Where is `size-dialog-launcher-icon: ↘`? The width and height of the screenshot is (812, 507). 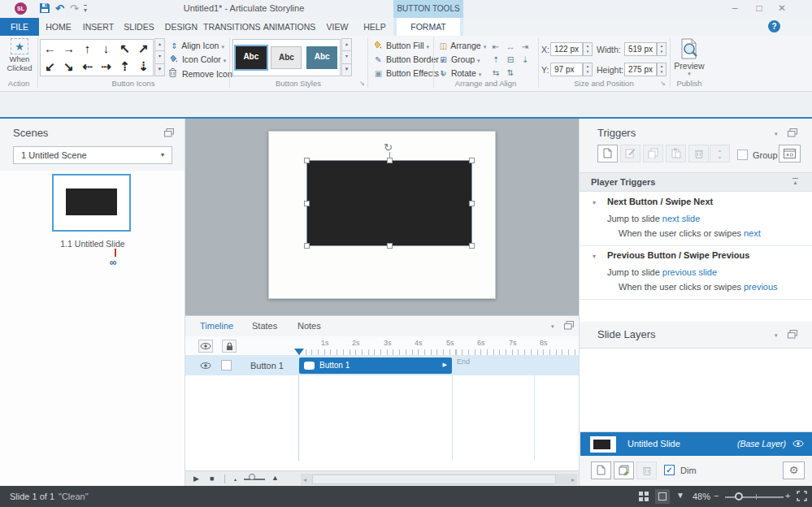 size-dialog-launcher-icon: ↘ is located at coordinates (663, 84).